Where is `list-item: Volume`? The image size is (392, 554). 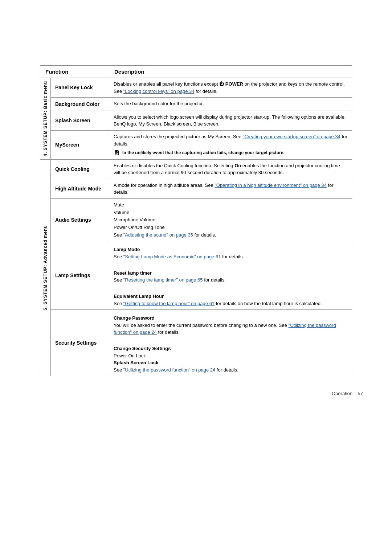
list-item: Volume is located at coordinates (230, 213).